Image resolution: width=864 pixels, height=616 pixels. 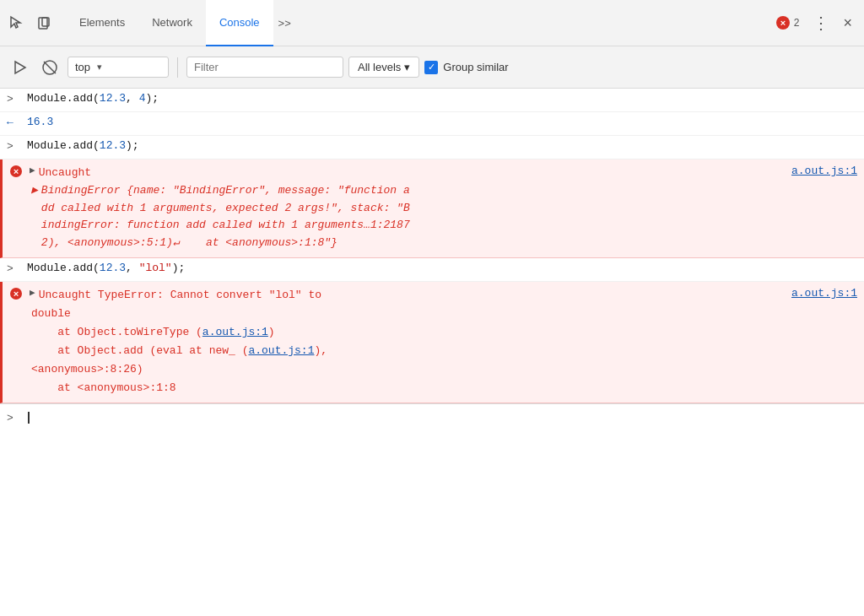 I want to click on error-body-1: ▶ BindingError {name: "BindingError", me…, so click(x=209, y=218).